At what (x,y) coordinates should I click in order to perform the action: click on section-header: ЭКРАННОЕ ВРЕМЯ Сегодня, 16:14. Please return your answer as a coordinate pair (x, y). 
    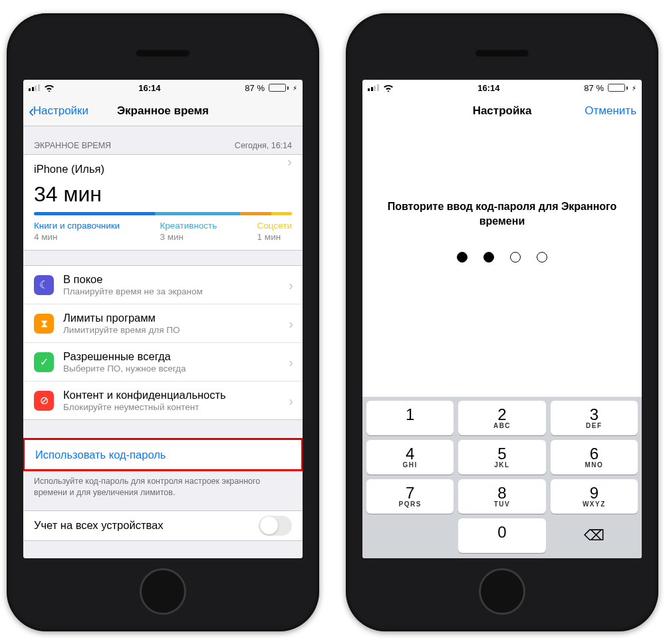
    Looking at the image, I should click on (163, 140).